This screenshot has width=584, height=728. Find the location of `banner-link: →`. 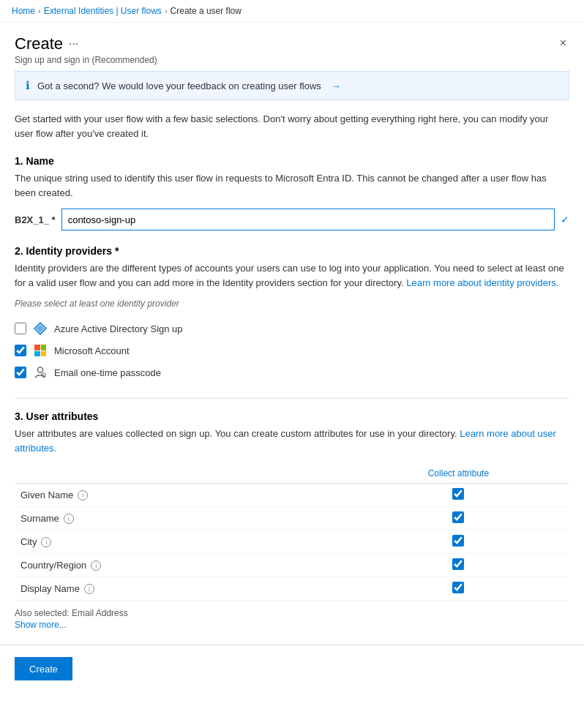

banner-link: → is located at coordinates (337, 86).